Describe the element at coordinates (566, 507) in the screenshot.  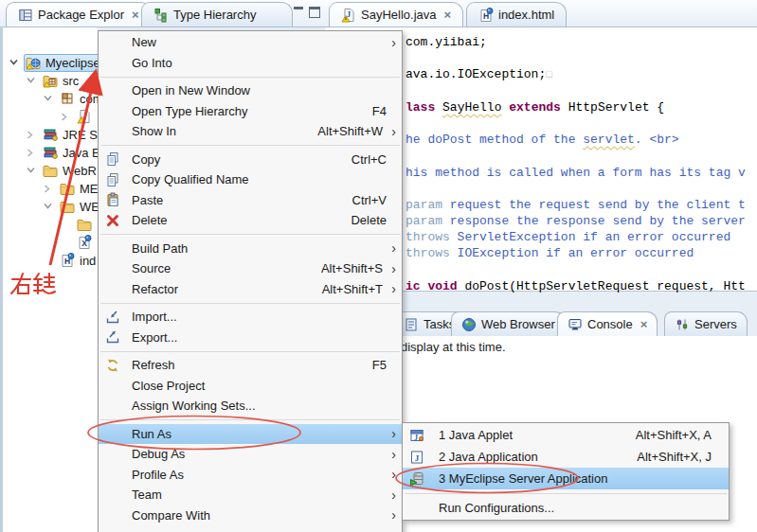
I see `submenu-item-run-configurations: Run Configurations...` at that location.